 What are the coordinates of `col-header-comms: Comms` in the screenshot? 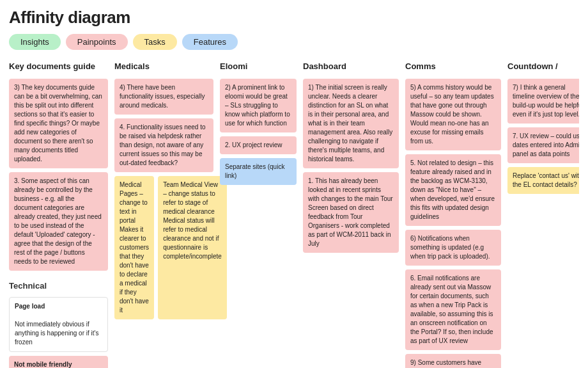 It's located at (453, 67).